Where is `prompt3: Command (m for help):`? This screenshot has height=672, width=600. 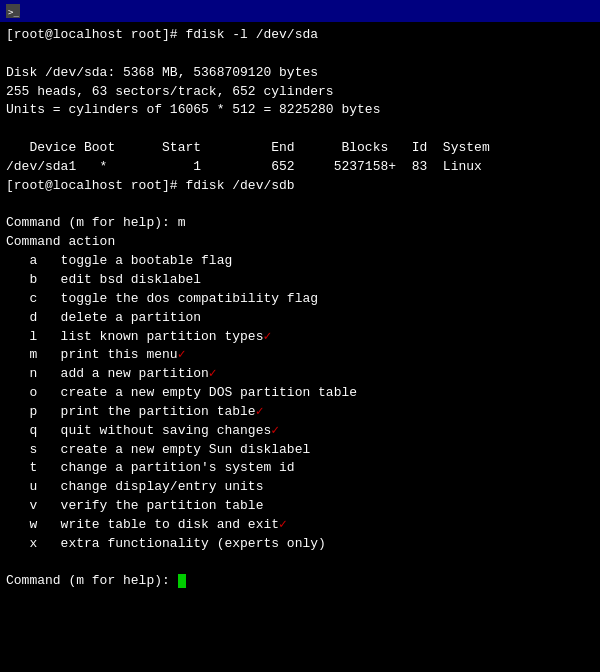
prompt3: Command (m for help): is located at coordinates (300, 582).